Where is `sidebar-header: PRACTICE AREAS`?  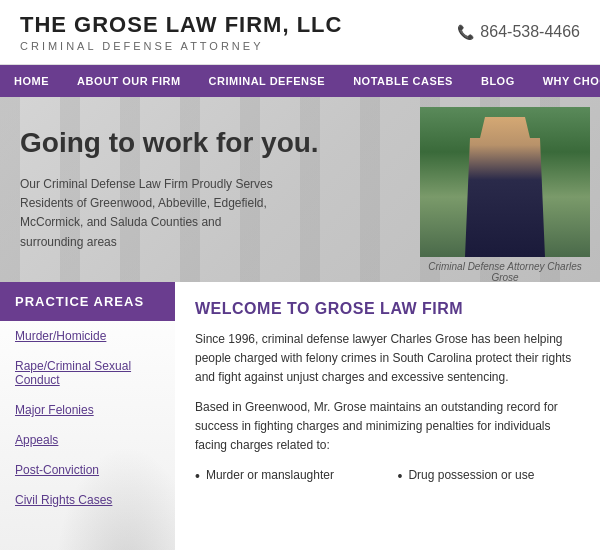 sidebar-header: PRACTICE AREAS is located at coordinates (88, 302).